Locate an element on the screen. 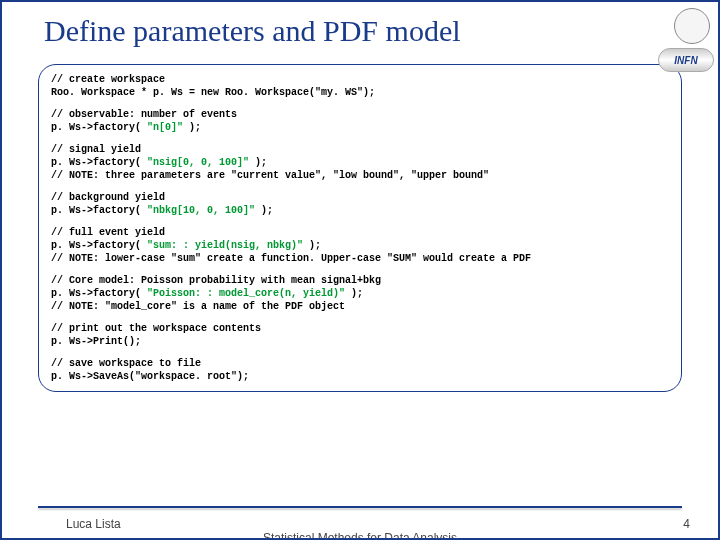 This screenshot has width=720, height=540. code-line: p. Ws->factory( "sum: : yield(nsig, nbkg… is located at coordinates (360, 246).